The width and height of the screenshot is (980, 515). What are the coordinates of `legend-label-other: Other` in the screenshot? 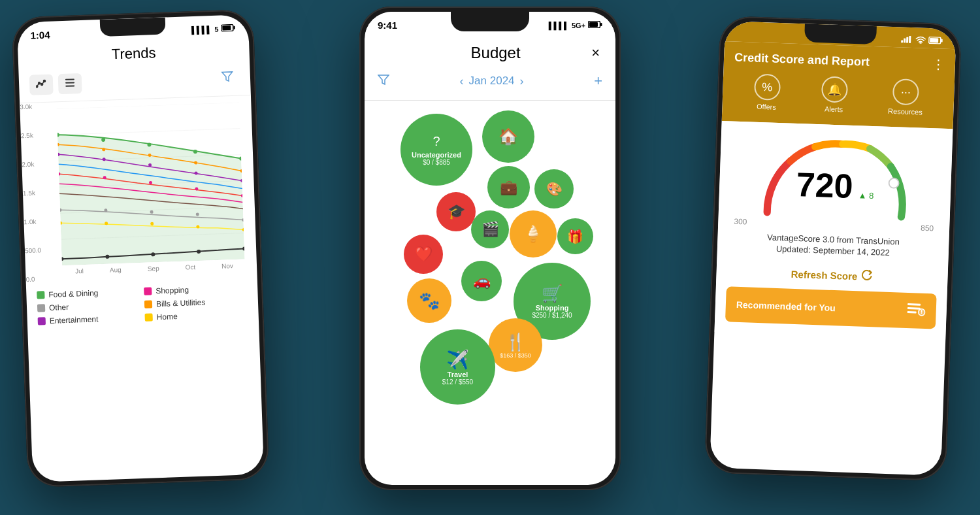 It's located at (59, 307).